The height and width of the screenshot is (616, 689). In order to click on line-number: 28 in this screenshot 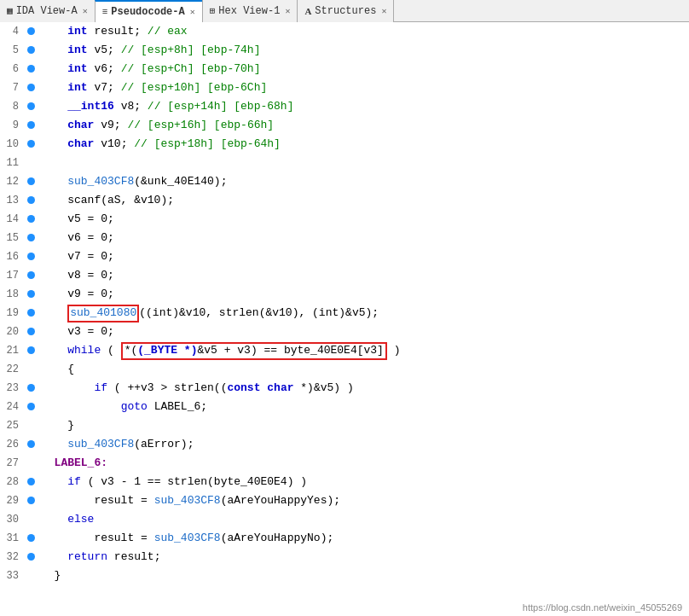, I will do `click(13, 482)`.